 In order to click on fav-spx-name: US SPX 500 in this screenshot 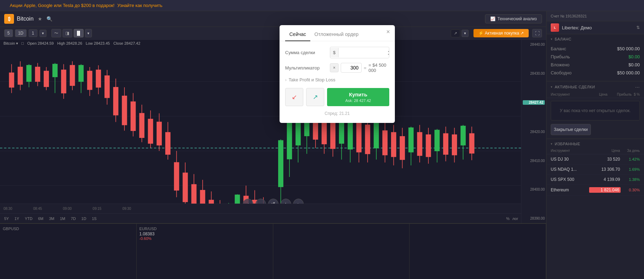, I will do `click(570, 179)`.